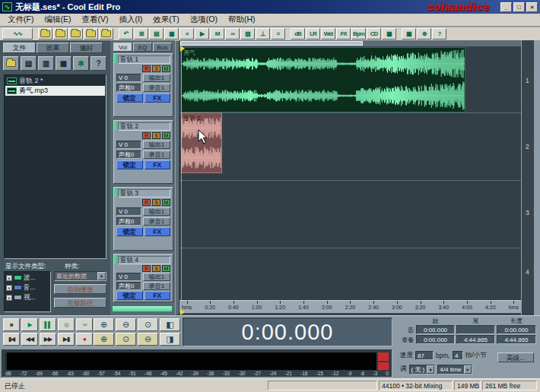  I want to click on timeline-ruler: hms0:200:401:001:201:402:002:202:403:003…, so click(350, 307).